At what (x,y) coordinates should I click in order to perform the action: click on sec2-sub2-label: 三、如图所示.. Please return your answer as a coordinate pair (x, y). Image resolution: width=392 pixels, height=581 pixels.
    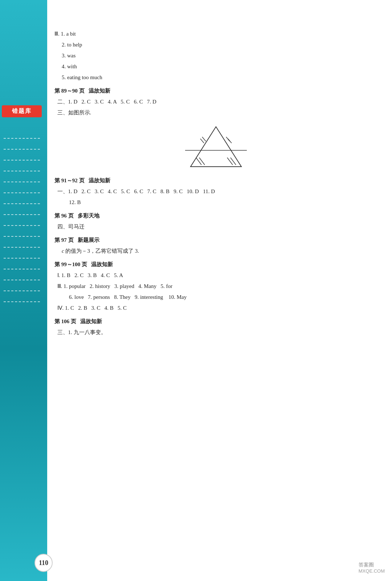
    Looking at the image, I should click on (216, 113).